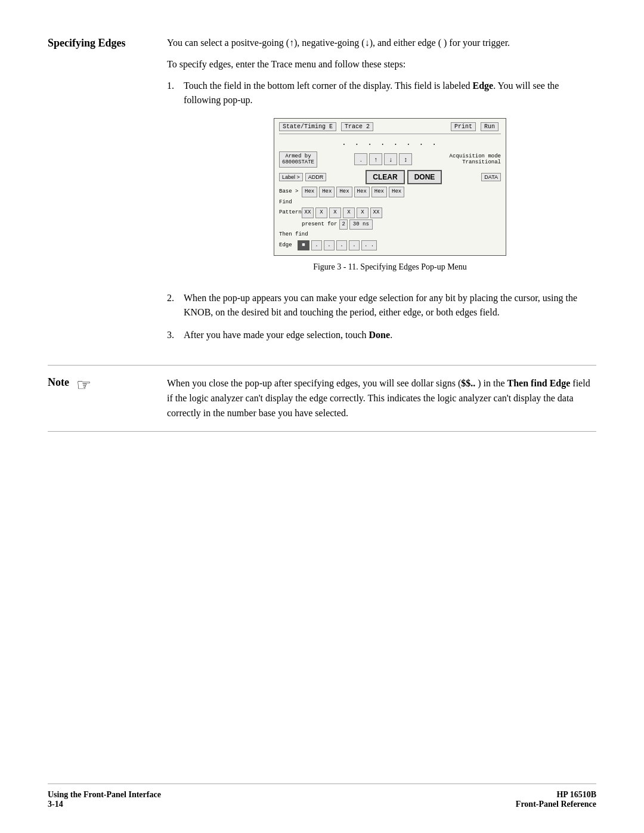  Describe the element at coordinates (380, 335) in the screenshot. I see `step-3-bold: Done` at that location.